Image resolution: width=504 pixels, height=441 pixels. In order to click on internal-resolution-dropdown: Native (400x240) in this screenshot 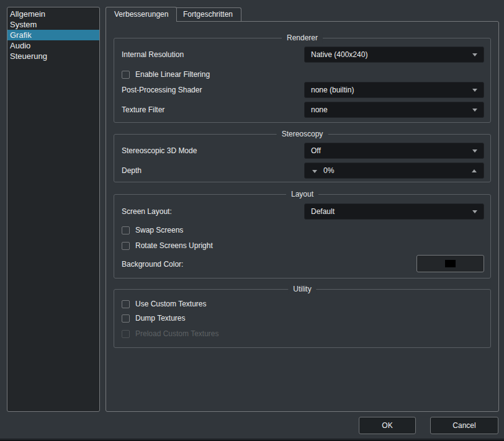, I will do `click(394, 55)`.